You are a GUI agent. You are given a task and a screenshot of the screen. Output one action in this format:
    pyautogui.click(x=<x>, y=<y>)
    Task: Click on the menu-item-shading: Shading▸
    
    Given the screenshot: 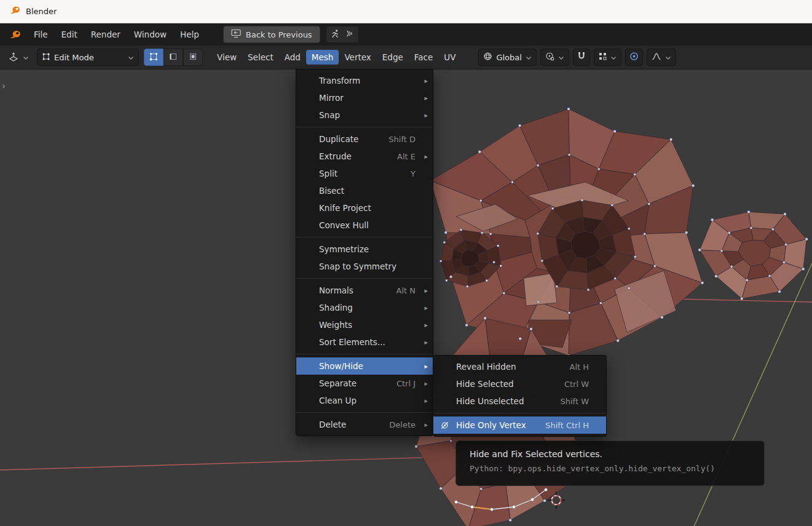 What is the action you would take?
    pyautogui.click(x=365, y=308)
    